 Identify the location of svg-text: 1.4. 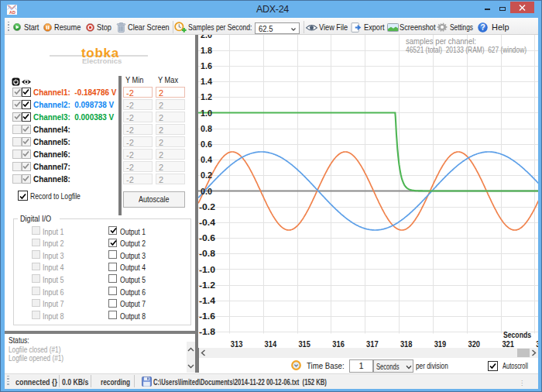
(207, 81).